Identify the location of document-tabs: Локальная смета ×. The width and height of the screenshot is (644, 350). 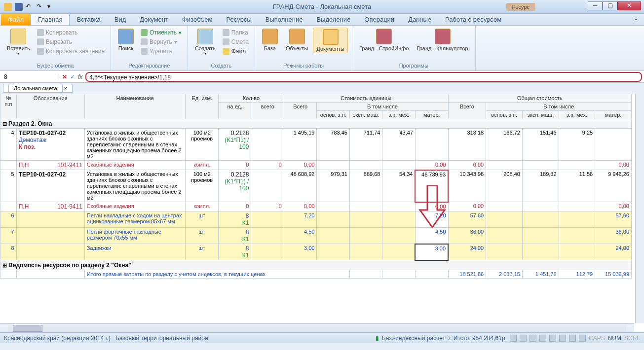
(322, 88).